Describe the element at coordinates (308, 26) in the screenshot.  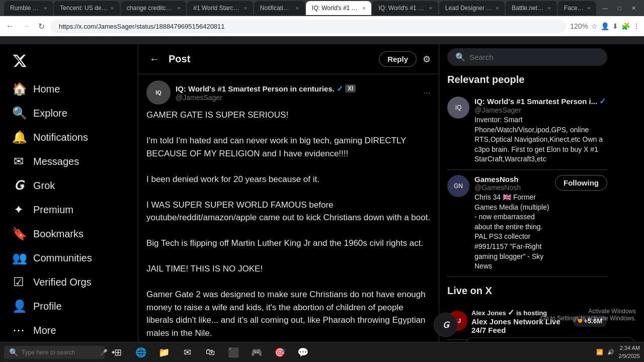
I see `address-bar` at that location.